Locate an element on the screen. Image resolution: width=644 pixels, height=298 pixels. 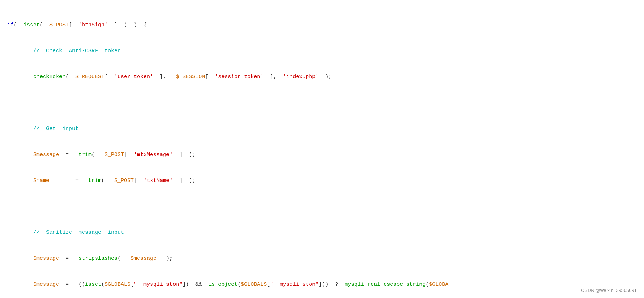
code-line-9: $message = ((isset($GLOBALS["__mysqli_st… is located at coordinates (322, 285).